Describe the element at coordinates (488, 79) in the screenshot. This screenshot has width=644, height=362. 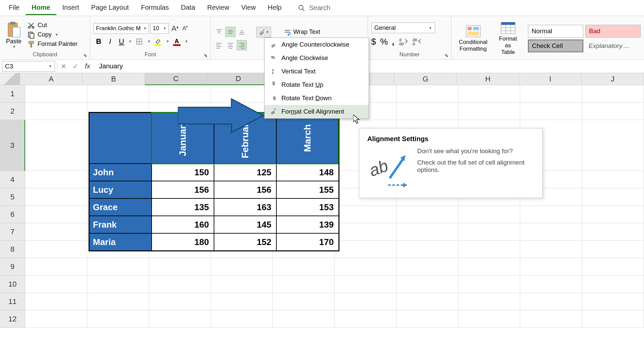
I see `col-header-H: H` at that location.